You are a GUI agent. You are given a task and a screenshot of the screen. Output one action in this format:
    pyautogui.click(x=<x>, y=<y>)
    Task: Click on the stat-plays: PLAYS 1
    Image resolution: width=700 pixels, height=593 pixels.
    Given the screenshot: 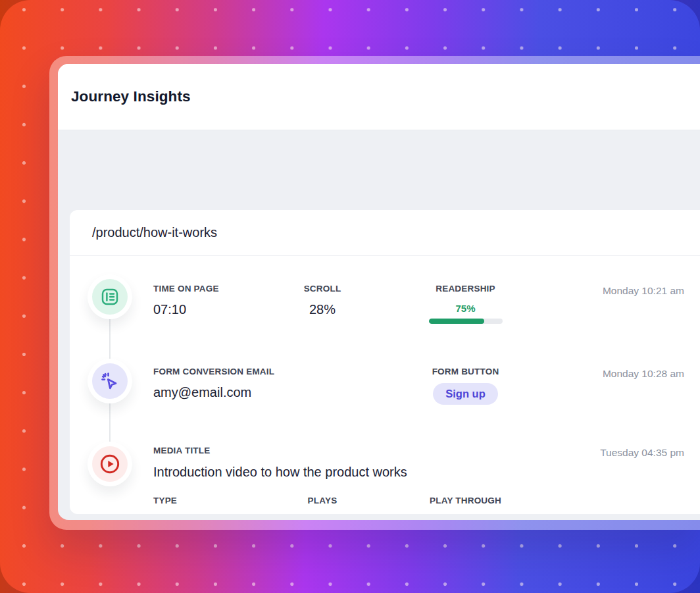 What is the action you would take?
    pyautogui.click(x=322, y=505)
    